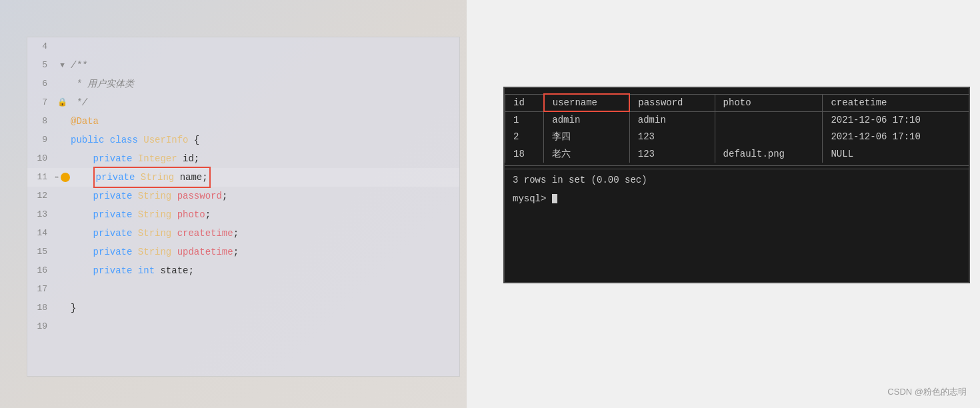  What do you see at coordinates (737, 180) in the screenshot?
I see `terminal-summary: 3 rows in set (0.00 sec)` at bounding box center [737, 180].